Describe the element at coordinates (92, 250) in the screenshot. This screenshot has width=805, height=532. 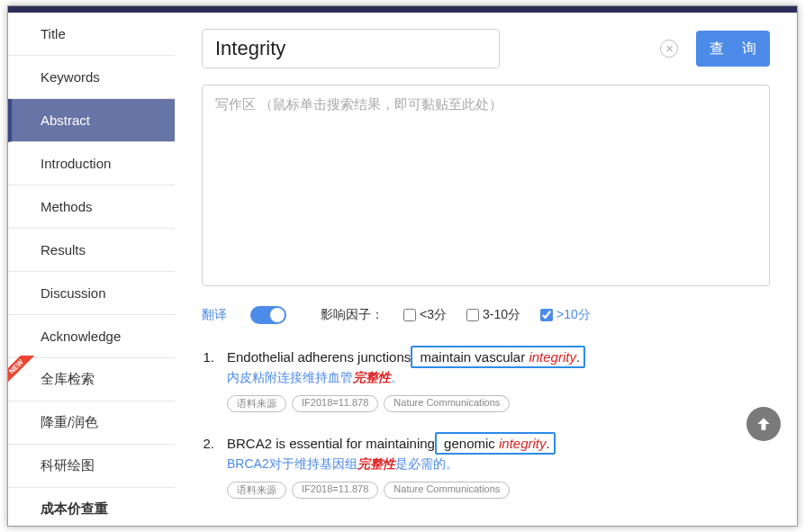
I see `sidebar-item-results: Results` at that location.